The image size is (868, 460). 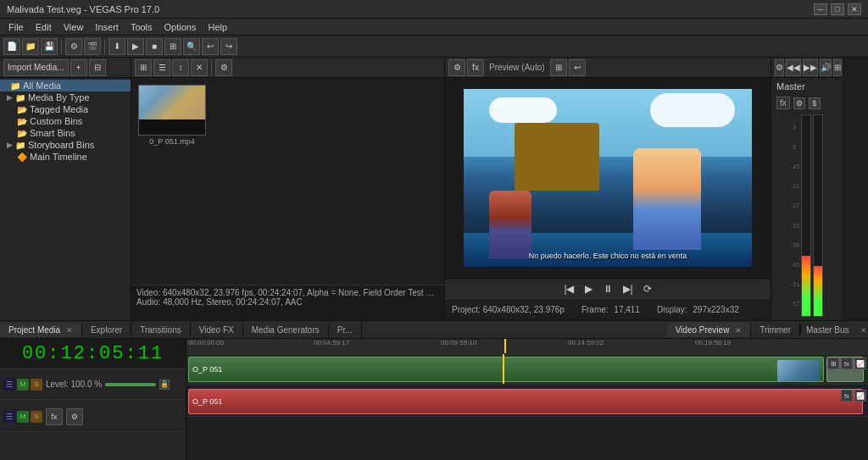 I want to click on tab-close-project-media: ✕, so click(x=70, y=330).